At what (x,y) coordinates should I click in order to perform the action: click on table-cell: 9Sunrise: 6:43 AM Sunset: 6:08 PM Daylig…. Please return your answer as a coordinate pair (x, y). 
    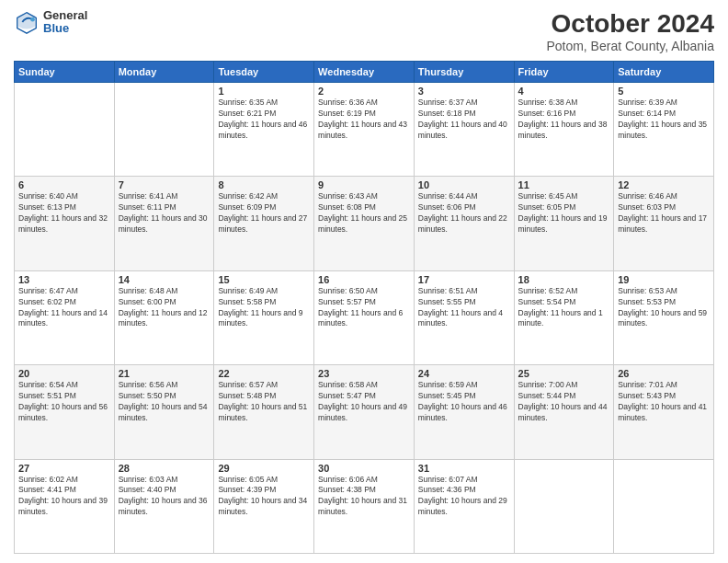
    Looking at the image, I should click on (364, 224).